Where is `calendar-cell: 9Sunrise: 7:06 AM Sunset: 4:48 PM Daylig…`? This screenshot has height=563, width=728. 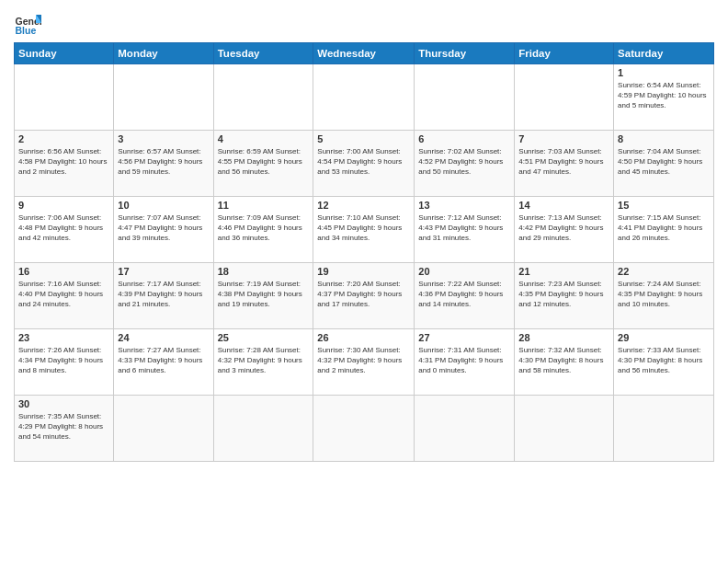 calendar-cell: 9Sunrise: 7:06 AM Sunset: 4:48 PM Daylig… is located at coordinates (64, 230).